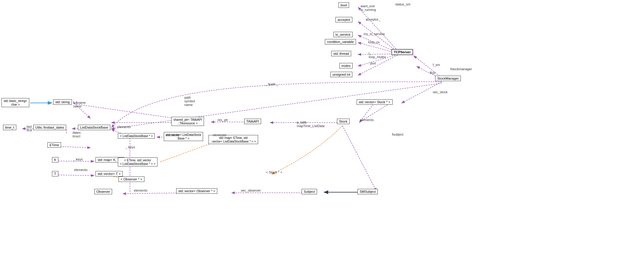  I want to click on node-TCPServer: TCPServer, so click(402, 52).